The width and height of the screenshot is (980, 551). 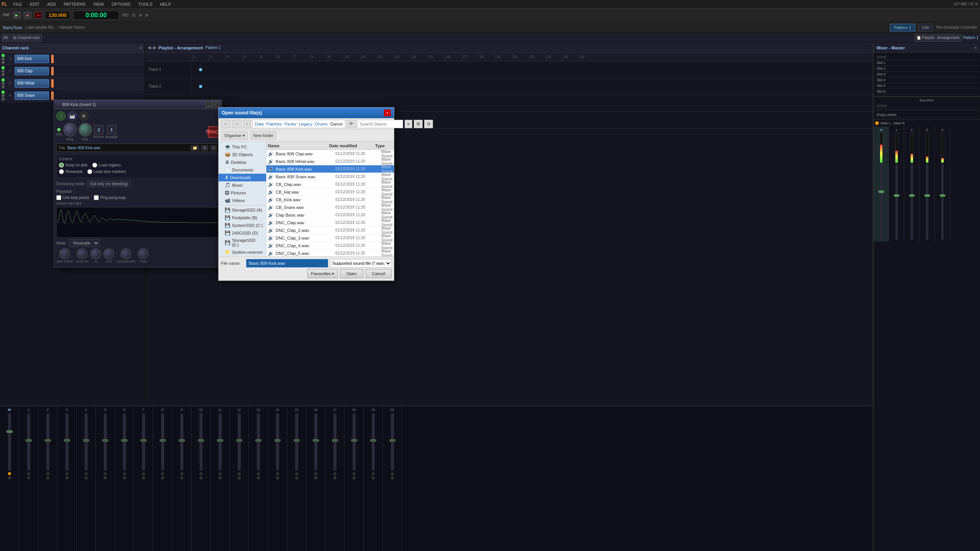 What do you see at coordinates (352, 146) in the screenshot?
I see `col-header-date: Date modified` at bounding box center [352, 146].